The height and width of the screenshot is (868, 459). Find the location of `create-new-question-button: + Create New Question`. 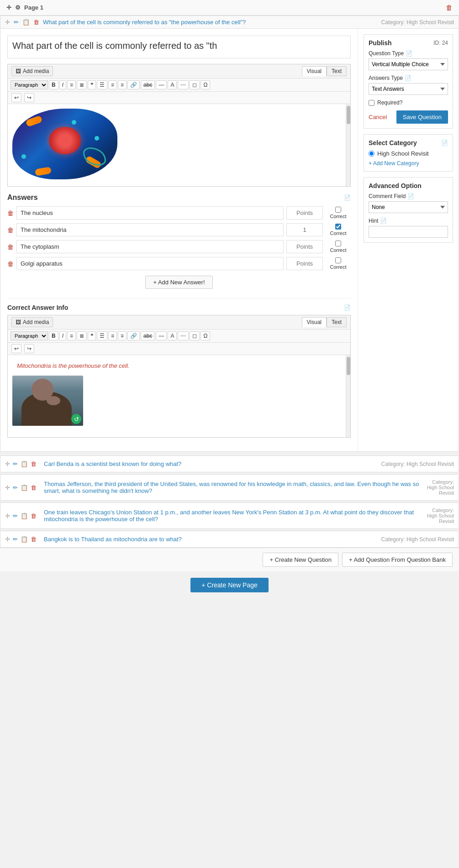

create-new-question-button: + Create New Question is located at coordinates (301, 559).